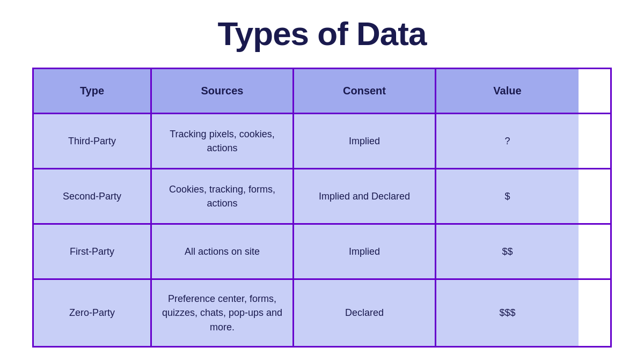 Image resolution: width=644 pixels, height=362 pixels. What do you see at coordinates (223, 141) in the screenshot?
I see `cell-sources-0: Tracking pixels, cookies, actions` at bounding box center [223, 141].